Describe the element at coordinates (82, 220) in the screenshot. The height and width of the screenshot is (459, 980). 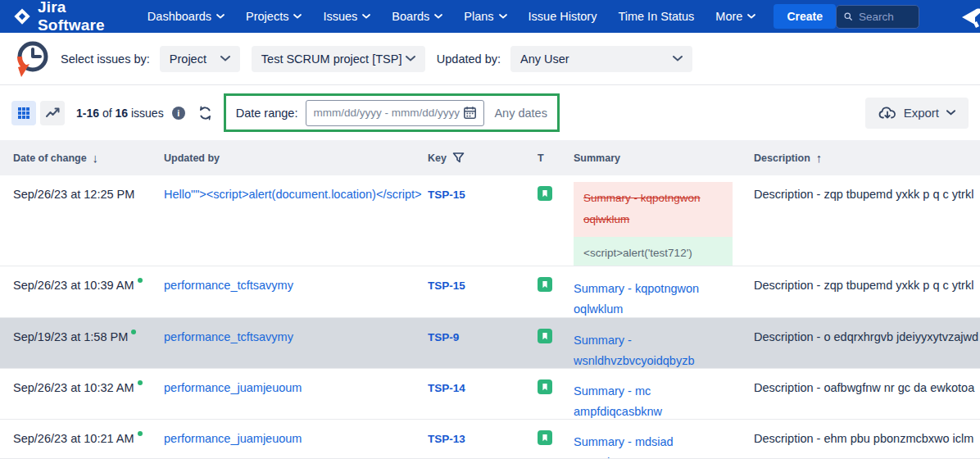
I see `cell-date: Sep/26/23 at 12:25 PM` at that location.